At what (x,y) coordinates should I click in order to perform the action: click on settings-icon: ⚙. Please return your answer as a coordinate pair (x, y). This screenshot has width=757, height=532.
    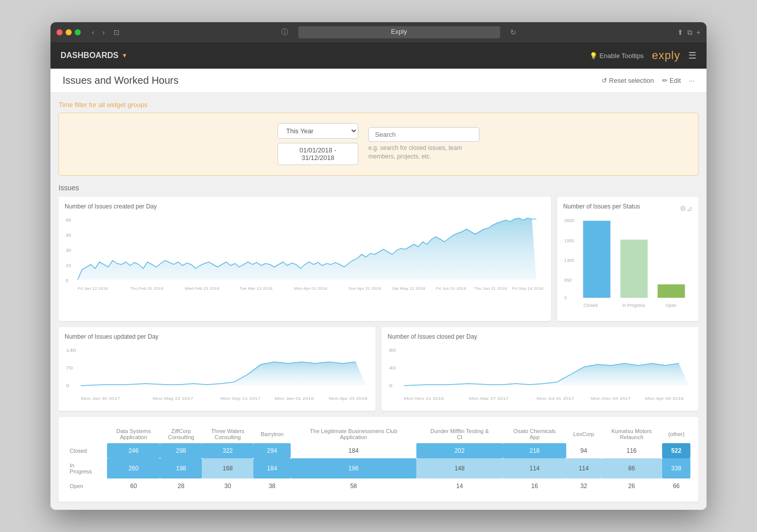
    Looking at the image, I should click on (683, 208).